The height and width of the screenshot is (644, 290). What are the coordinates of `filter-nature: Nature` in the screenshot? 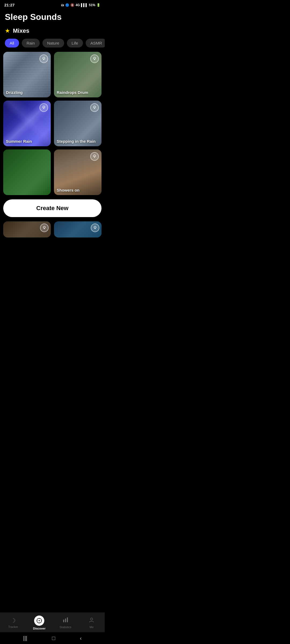 It's located at (53, 43).